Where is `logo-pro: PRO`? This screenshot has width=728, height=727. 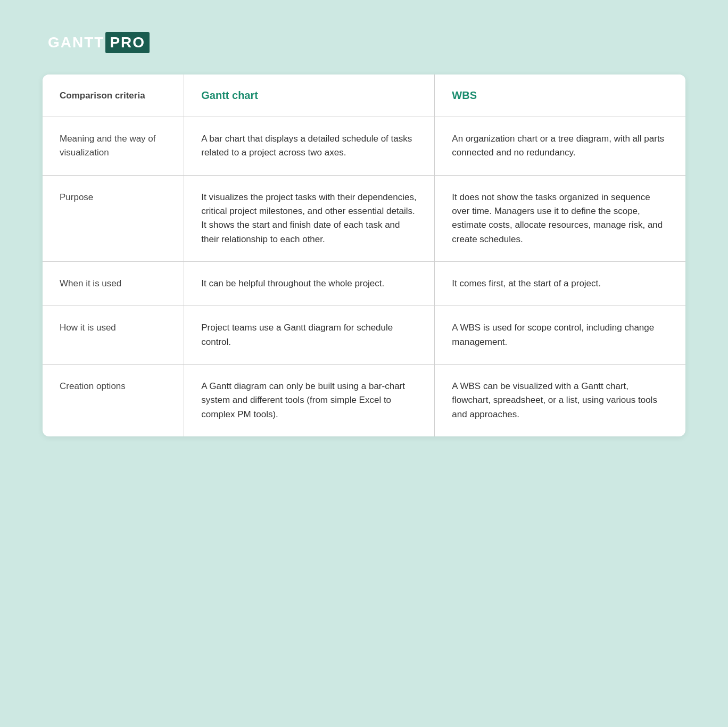
logo-pro: PRO is located at coordinates (128, 43).